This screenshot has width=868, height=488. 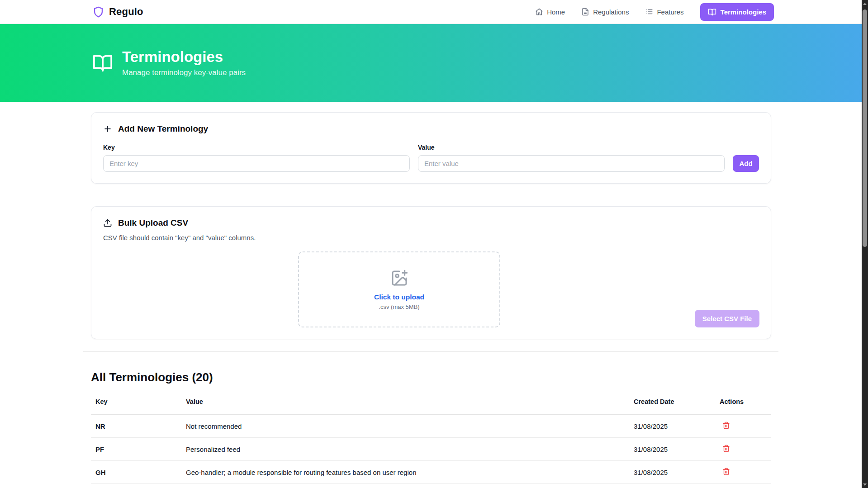 I want to click on home-icon, so click(x=539, y=12).